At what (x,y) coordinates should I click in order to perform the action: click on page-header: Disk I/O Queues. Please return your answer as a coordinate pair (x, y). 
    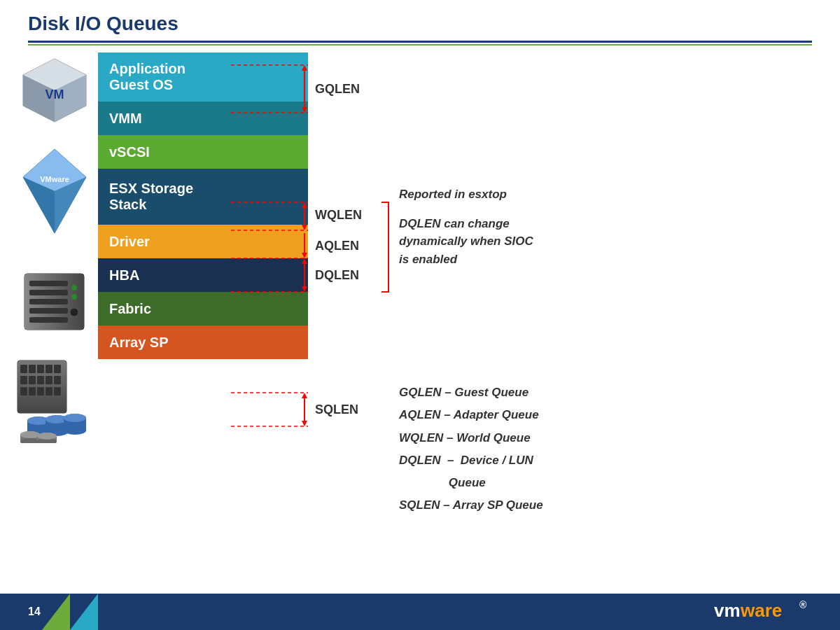
    Looking at the image, I should click on (420, 27).